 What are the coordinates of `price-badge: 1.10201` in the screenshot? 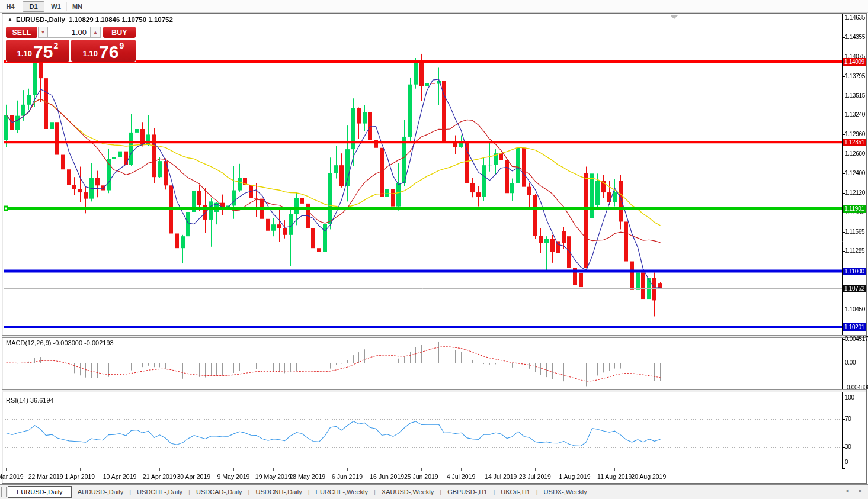 It's located at (854, 327).